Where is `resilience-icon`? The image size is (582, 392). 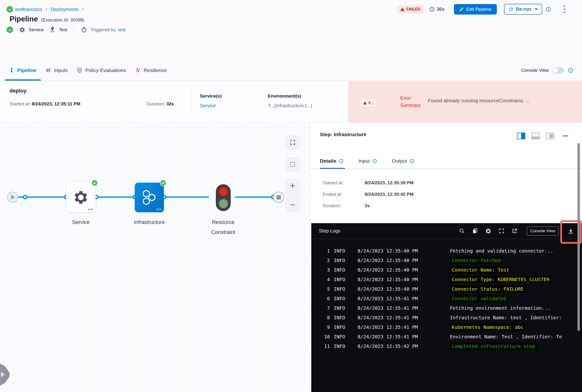 resilience-icon is located at coordinates (138, 70).